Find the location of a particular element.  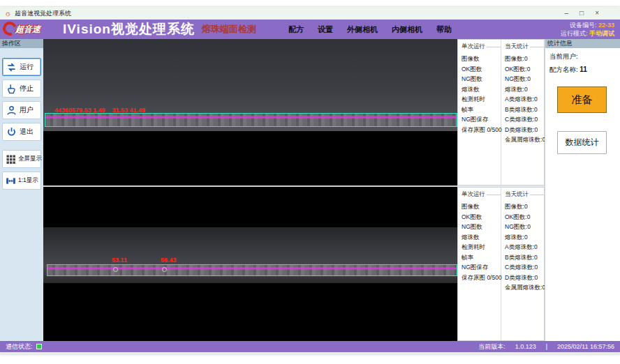

sidebar-title: 操作区 is located at coordinates (22, 43).